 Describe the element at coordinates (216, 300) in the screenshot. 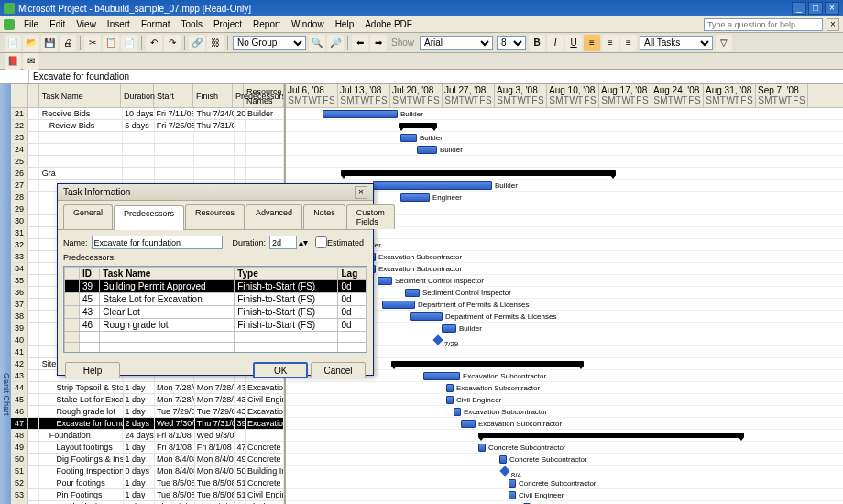

I see `predecessor-row: 45Stake Lot for ExcavationFinish-to-Star…` at that location.